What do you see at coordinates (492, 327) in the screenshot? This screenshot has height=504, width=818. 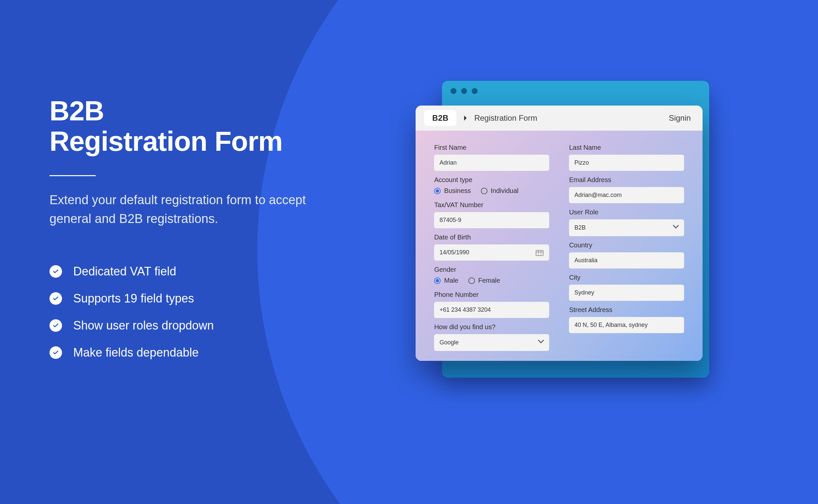 I see `found-us-label: How did you find us?` at bounding box center [492, 327].